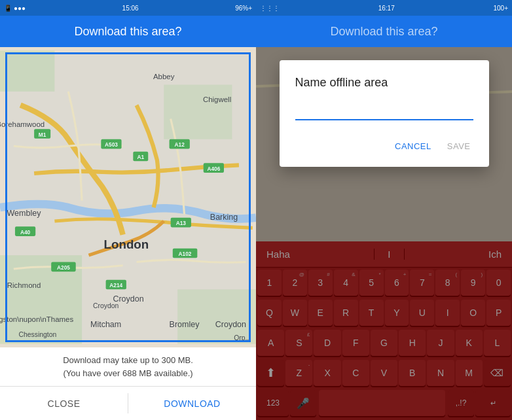 The image size is (512, 420). I want to click on app-header-left: Download this area?, so click(128, 31).